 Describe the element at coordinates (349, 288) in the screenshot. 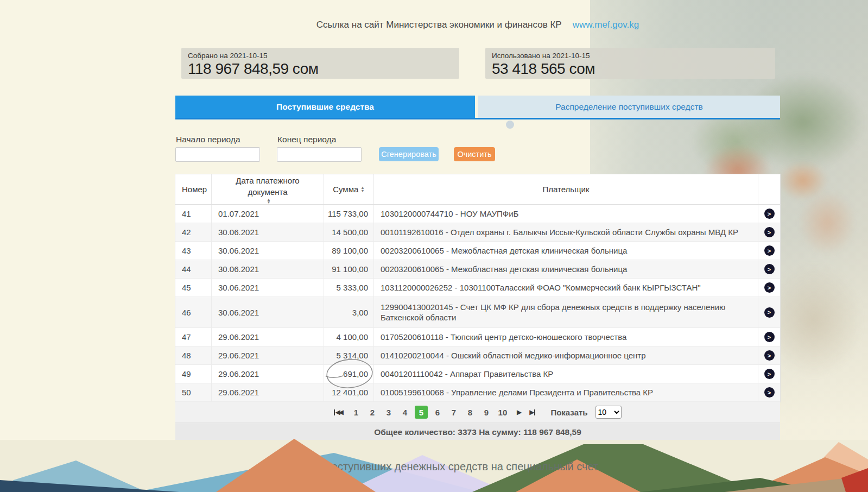

I see `cell-amount: 5 333,00` at that location.